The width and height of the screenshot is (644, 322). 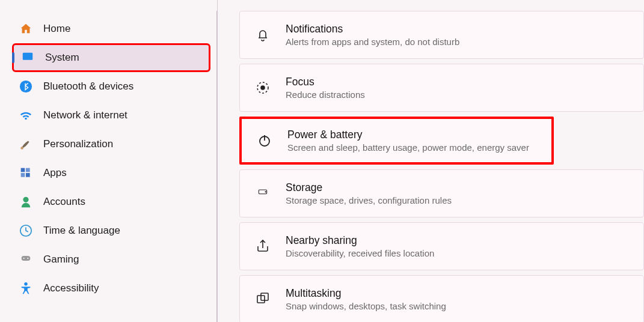 What do you see at coordinates (57, 29) in the screenshot?
I see `sidebar-item-label: Home` at bounding box center [57, 29].